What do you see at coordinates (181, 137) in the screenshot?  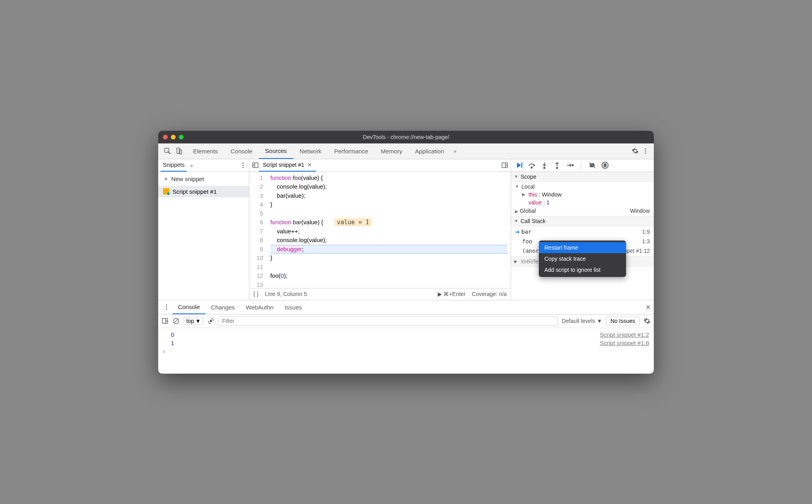 I see `maximize-window-button` at bounding box center [181, 137].